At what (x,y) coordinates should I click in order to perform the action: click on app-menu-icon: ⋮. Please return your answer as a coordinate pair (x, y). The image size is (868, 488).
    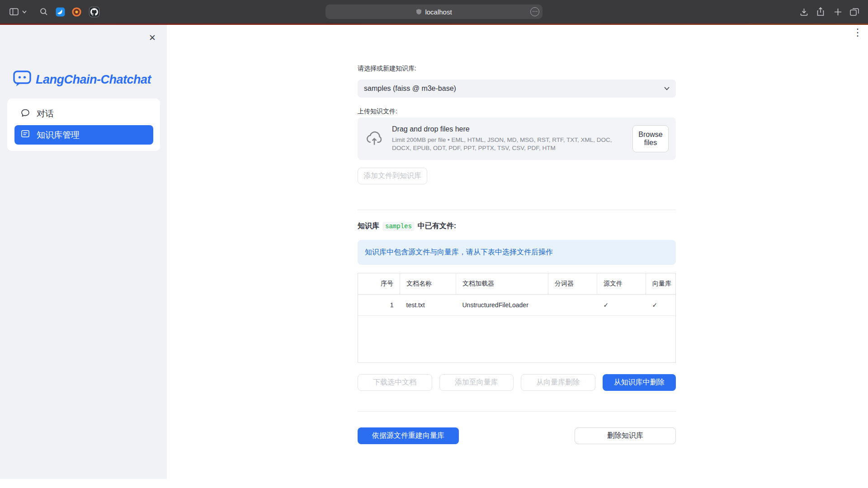
    Looking at the image, I should click on (858, 33).